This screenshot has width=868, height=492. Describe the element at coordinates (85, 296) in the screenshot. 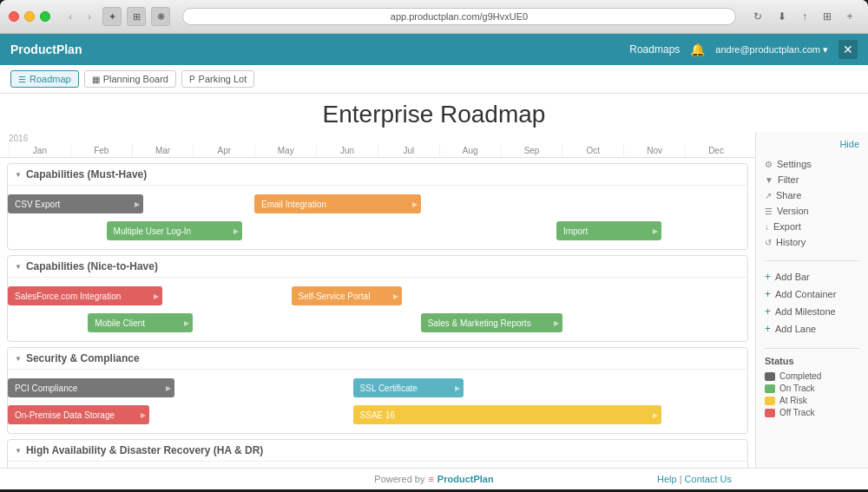

I see `bar-salesforcecom-integration: SalesForce.com Integration▶` at that location.